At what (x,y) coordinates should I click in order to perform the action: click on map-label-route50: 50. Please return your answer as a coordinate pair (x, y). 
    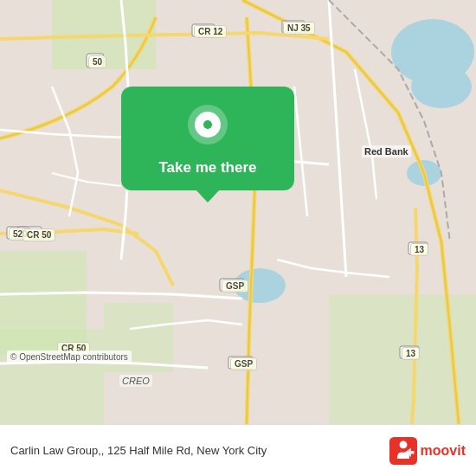
    Looking at the image, I should click on (97, 62).